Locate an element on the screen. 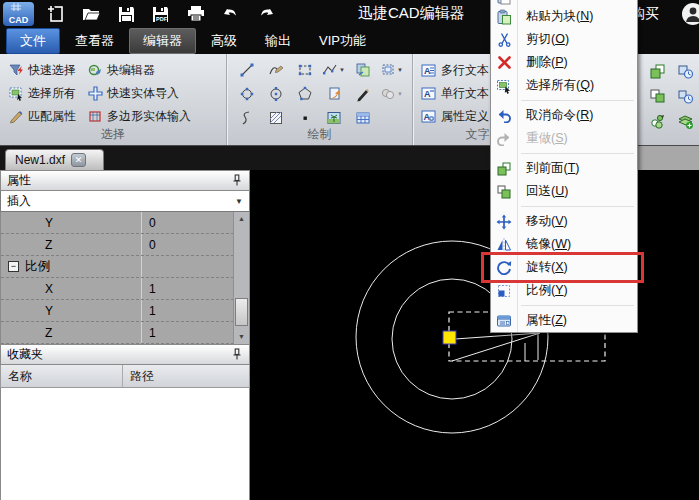 Image resolution: width=699 pixels, height=500 pixels. match-properties-icon is located at coordinates (16, 116).